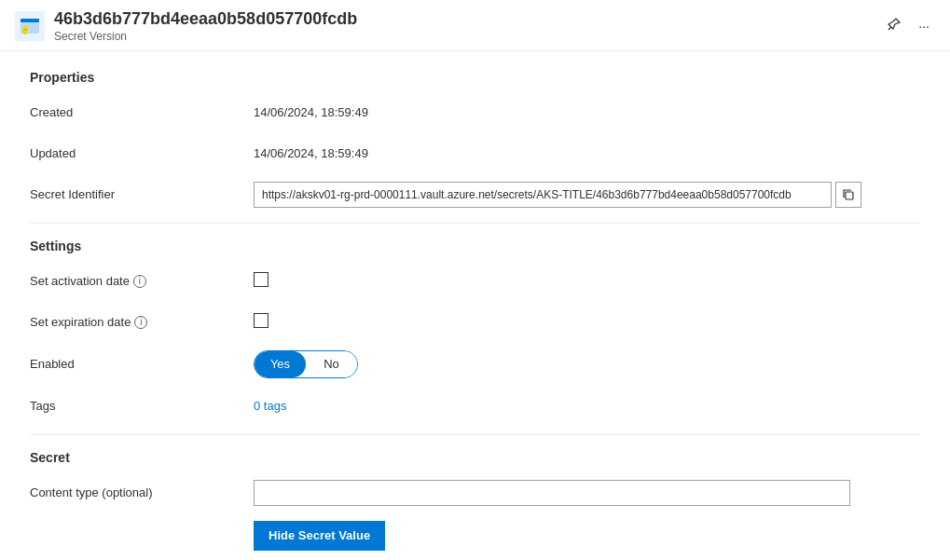 The width and height of the screenshot is (950, 560). Describe the element at coordinates (475, 406) in the screenshot. I see `tags-row: Tags 0 tags` at that location.